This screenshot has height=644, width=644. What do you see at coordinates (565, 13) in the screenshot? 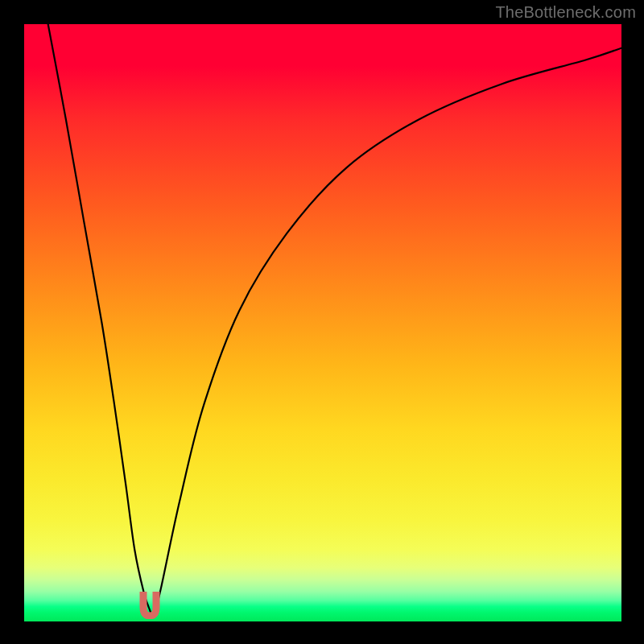
I see `attribution-text: TheBottleneck.com` at bounding box center [565, 13].